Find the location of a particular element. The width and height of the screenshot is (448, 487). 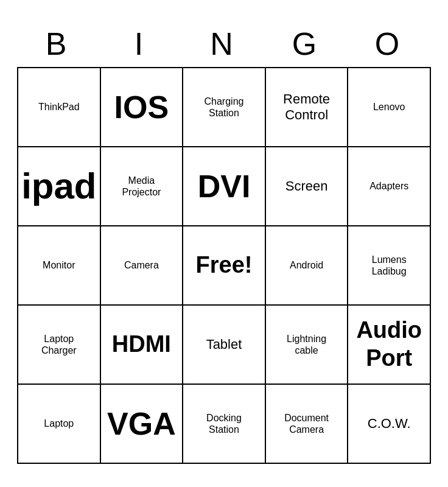

cell-text-2-2: Free! is located at coordinates (224, 265).